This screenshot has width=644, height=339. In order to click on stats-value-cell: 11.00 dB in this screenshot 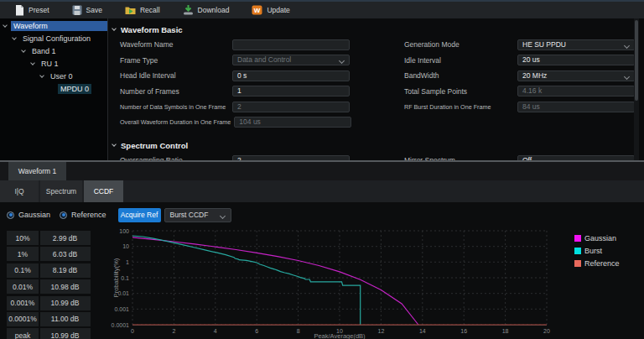, I will do `click(65, 319)`.